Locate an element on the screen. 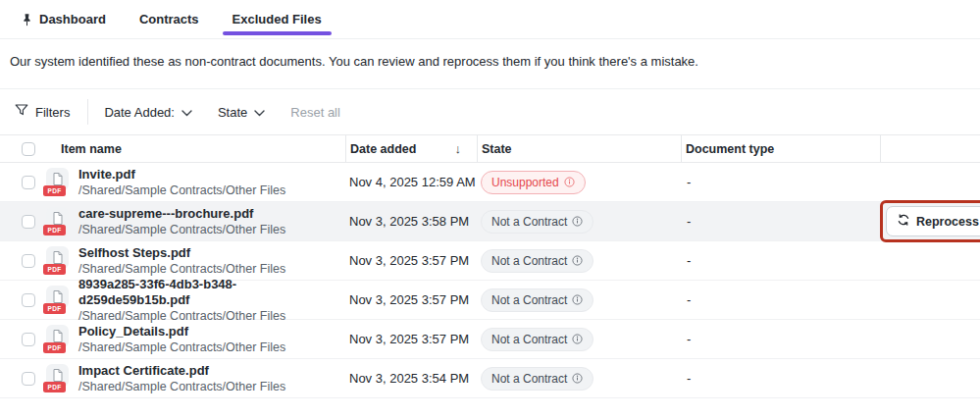 The height and width of the screenshot is (418, 980). date-added-cell: Nov 4, 2025 12:59 AM is located at coordinates (411, 183).